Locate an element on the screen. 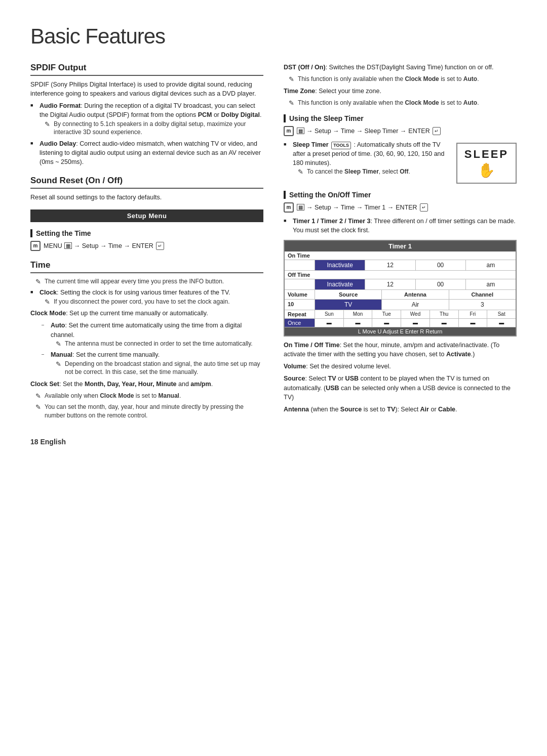 This screenshot has height=756, width=547. spdif-list: Audio Format: During the reception of a … is located at coordinates (147, 134).